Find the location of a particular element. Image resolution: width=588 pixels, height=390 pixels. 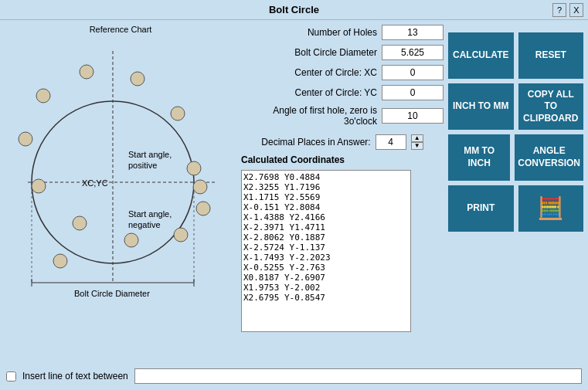

num-holes-row: Number of Holes is located at coordinates (342, 32).